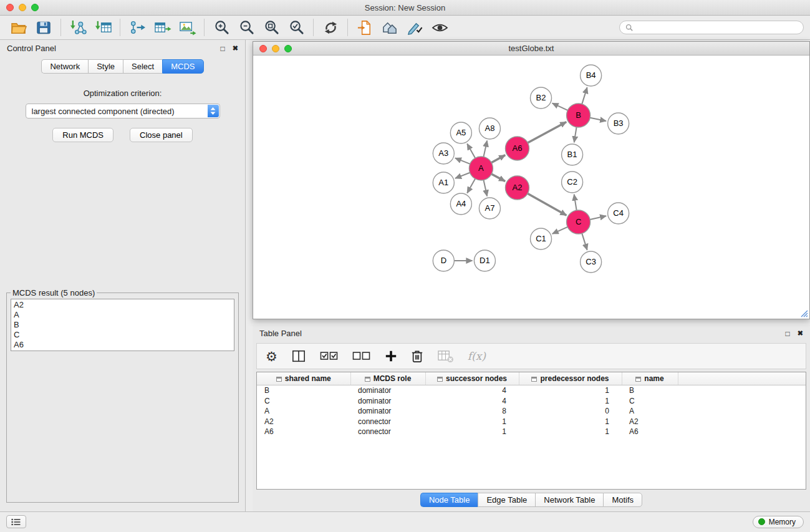 This screenshot has height=532, width=810. I want to click on delete-table-button, so click(445, 357).